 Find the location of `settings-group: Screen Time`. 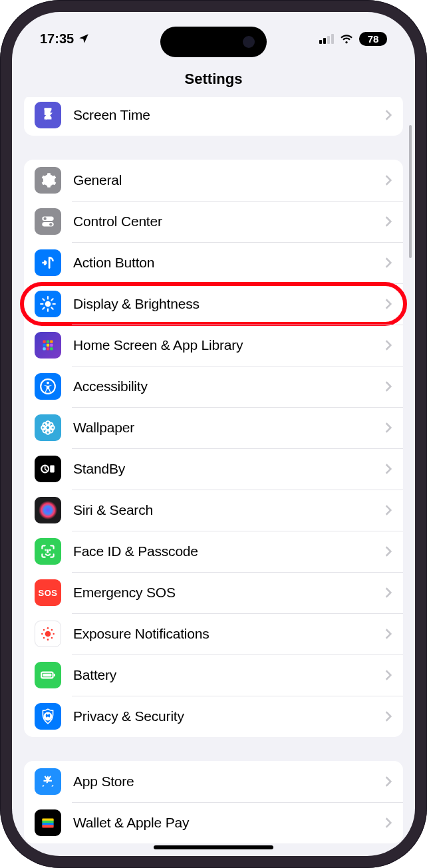

settings-group: Screen Time is located at coordinates (214, 116).